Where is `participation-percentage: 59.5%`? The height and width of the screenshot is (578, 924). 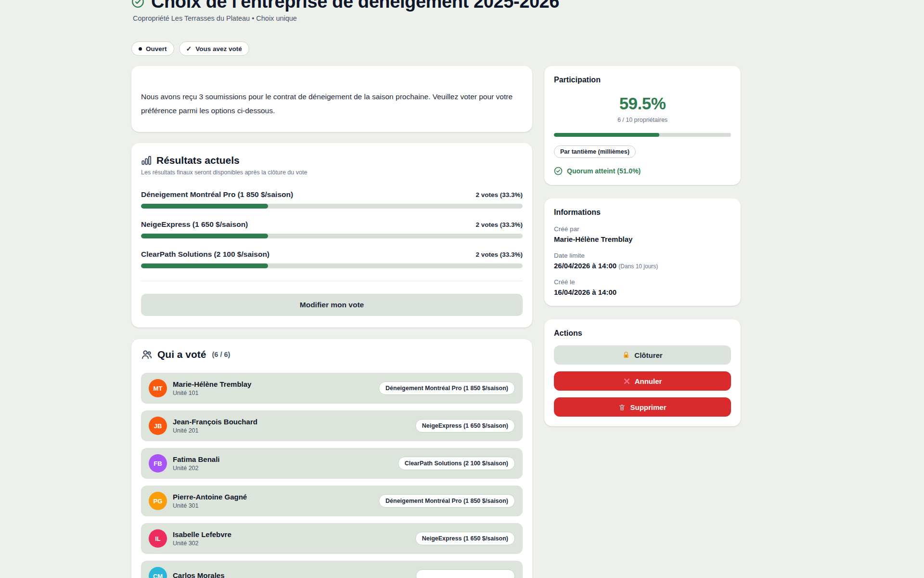
participation-percentage: 59.5% is located at coordinates (642, 104).